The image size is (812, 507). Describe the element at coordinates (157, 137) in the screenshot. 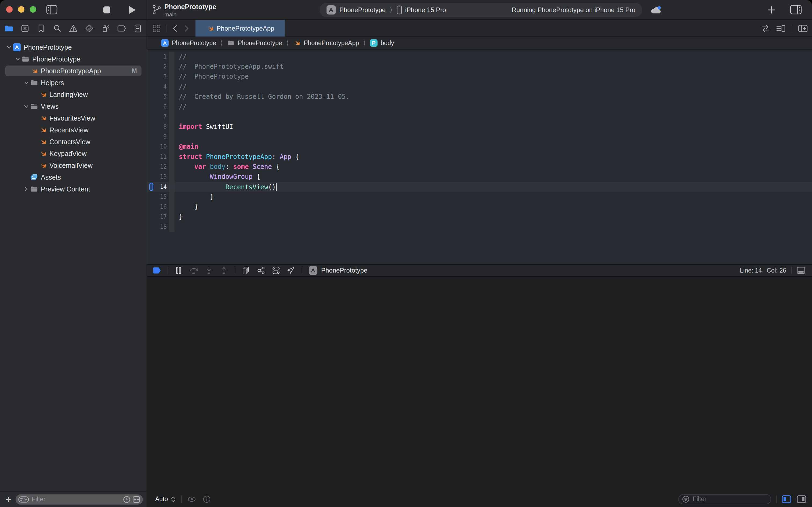

I see `line-number: 9` at that location.